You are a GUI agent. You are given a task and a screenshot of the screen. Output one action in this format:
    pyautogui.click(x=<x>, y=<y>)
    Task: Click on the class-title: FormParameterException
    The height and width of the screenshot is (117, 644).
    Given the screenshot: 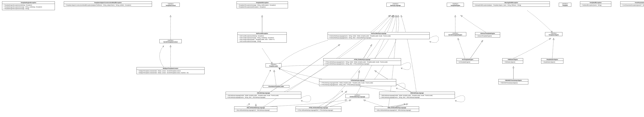 What is the action you would take?
    pyautogui.click(x=632, y=3)
    